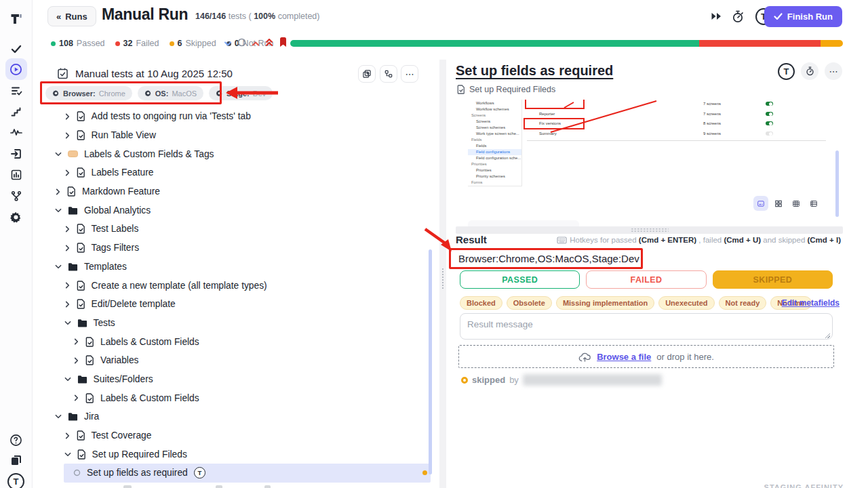 The height and width of the screenshot is (488, 868). What do you see at coordinates (367, 74) in the screenshot?
I see `copy-add-button` at bounding box center [367, 74].